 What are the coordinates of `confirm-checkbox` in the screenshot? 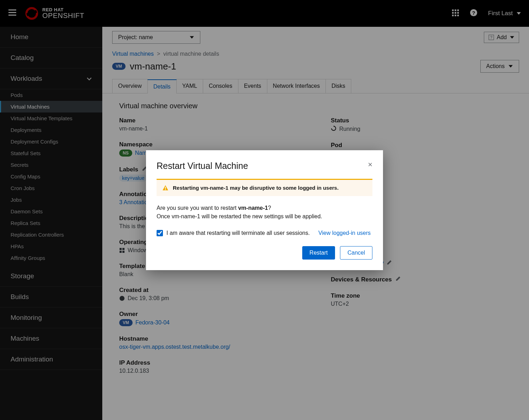 It's located at (160, 233).